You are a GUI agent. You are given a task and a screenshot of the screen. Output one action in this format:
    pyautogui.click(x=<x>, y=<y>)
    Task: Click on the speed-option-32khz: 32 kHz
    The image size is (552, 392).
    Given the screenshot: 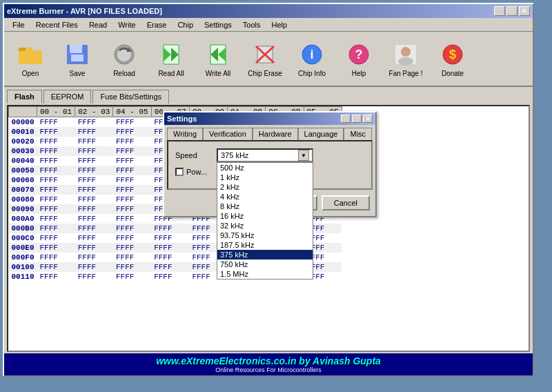 What is the action you would take?
    pyautogui.click(x=265, y=226)
    